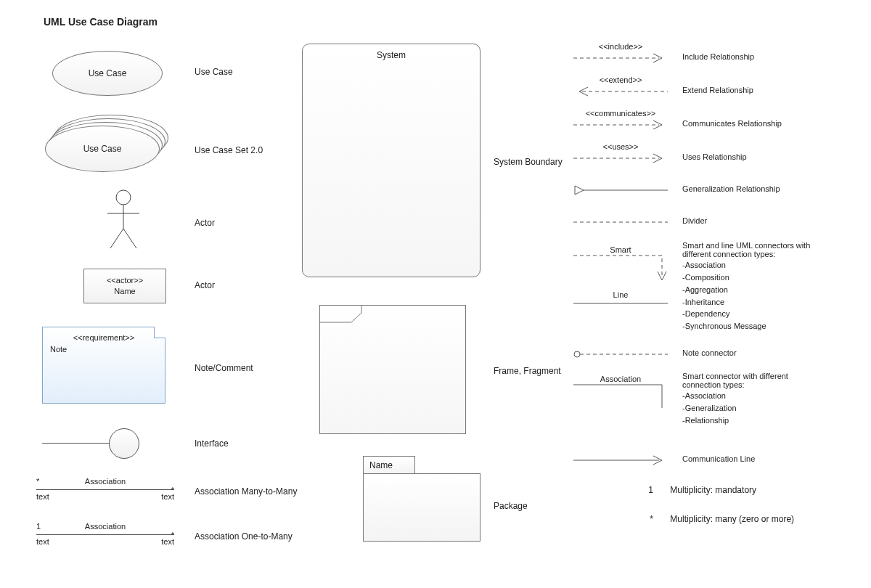 The height and width of the screenshot is (588, 871). Describe the element at coordinates (107, 144) in the screenshot. I see `usecase-set-shape: Use Case` at that location.